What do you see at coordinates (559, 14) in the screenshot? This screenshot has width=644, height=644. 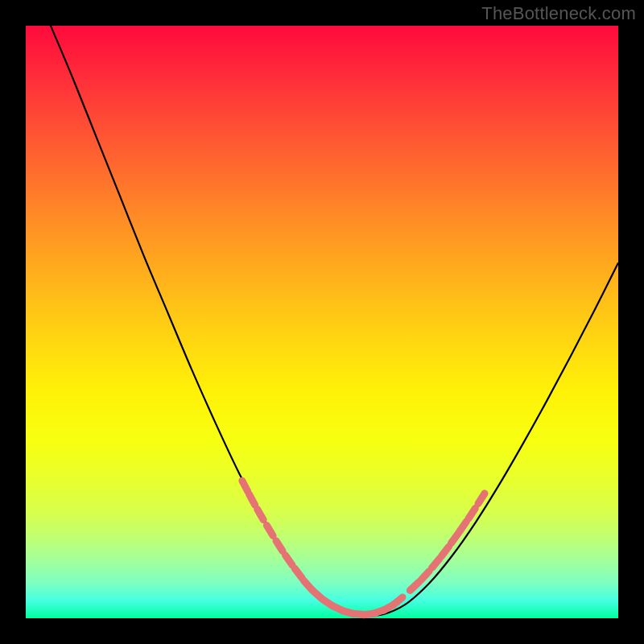 I see `watermark-text: TheBottleneck.com` at bounding box center [559, 14].